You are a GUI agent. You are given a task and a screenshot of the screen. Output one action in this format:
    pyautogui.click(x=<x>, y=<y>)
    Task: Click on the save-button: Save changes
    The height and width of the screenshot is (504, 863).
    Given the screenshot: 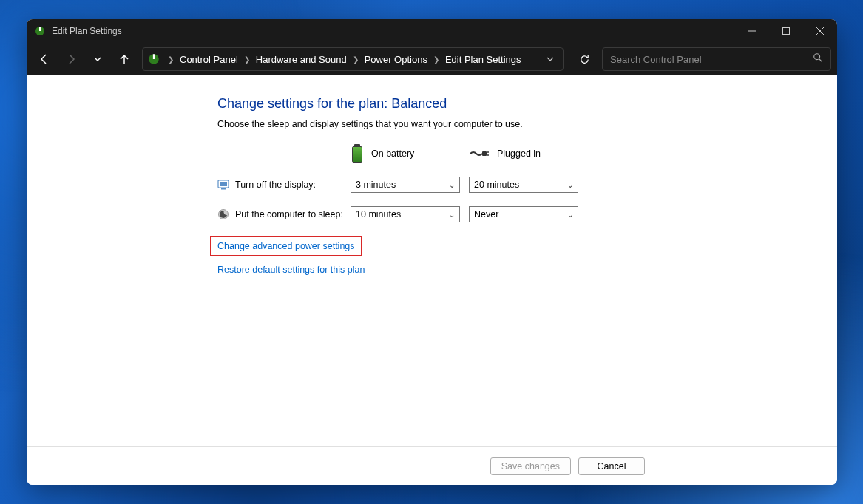 What is the action you would take?
    pyautogui.click(x=531, y=466)
    